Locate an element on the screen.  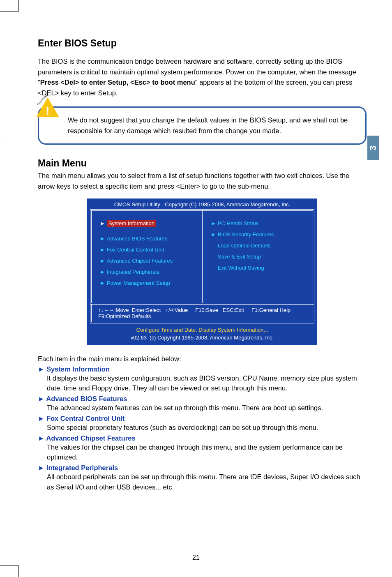
page-number: 21 is located at coordinates (196, 558).